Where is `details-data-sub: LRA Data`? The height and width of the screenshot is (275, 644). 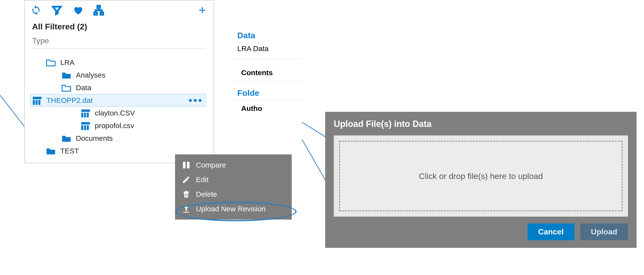
details-data-sub: LRA Data is located at coordinates (267, 50).